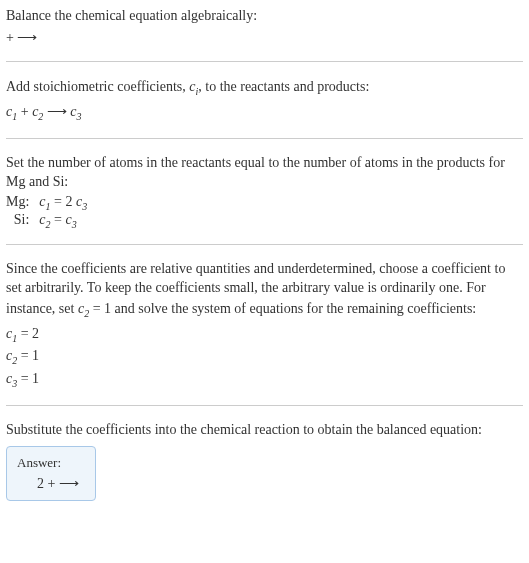 This screenshot has height=563, width=529. I want to click on arrow-1: ⟶, so click(56, 112).